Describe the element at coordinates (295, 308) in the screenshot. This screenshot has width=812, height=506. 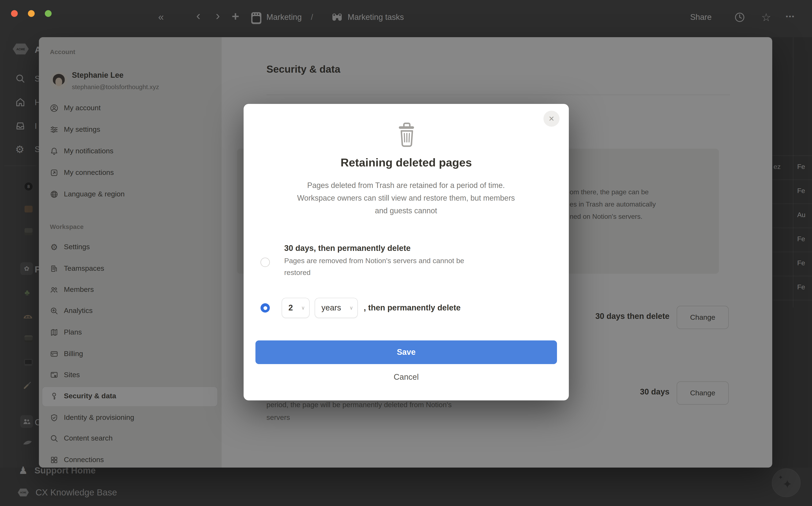
I see `duration-value-select: 2 ∨` at that location.